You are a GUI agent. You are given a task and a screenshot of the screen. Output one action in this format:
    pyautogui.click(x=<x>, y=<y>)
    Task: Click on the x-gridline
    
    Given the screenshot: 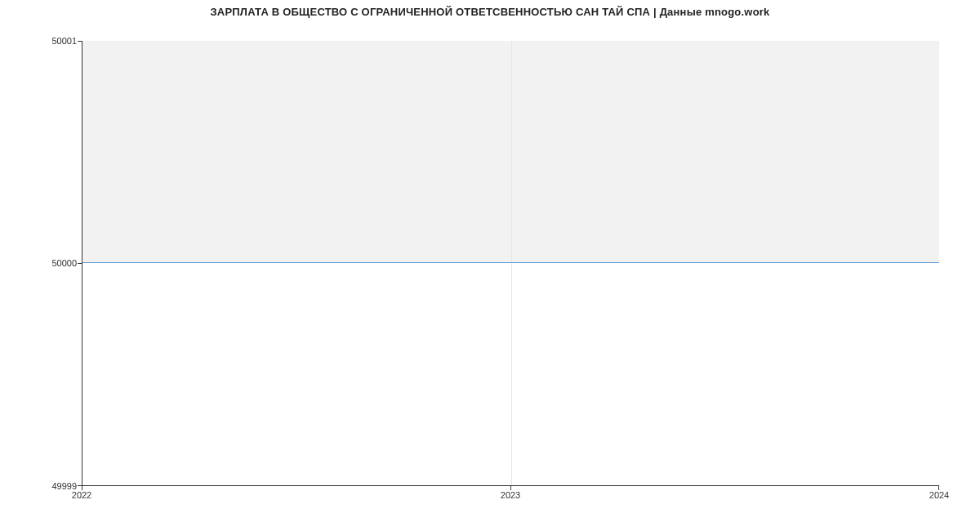 What is the action you would take?
    pyautogui.click(x=511, y=263)
    